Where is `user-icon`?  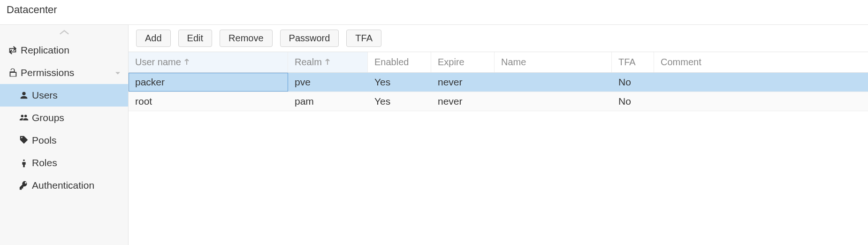
user-icon is located at coordinates (25, 95).